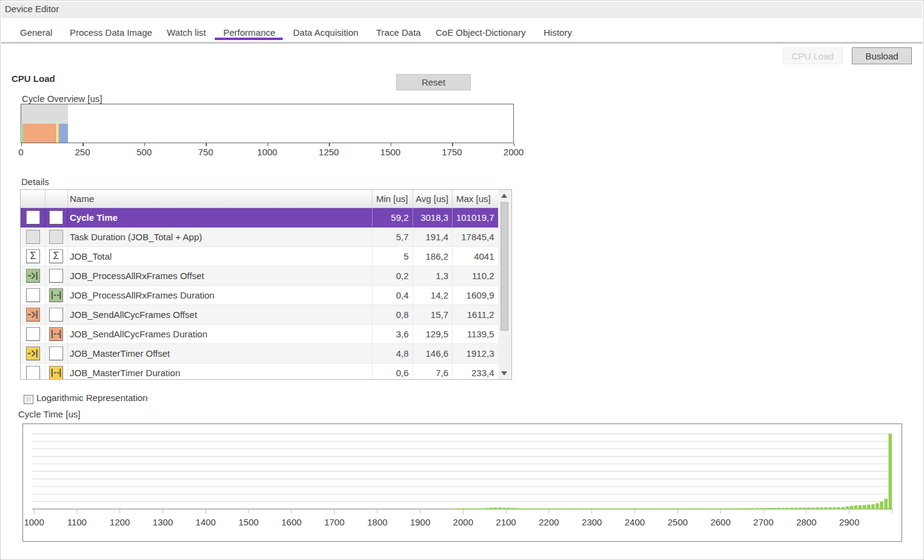 The image size is (924, 560). I want to click on svg-text: 2300, so click(592, 522).